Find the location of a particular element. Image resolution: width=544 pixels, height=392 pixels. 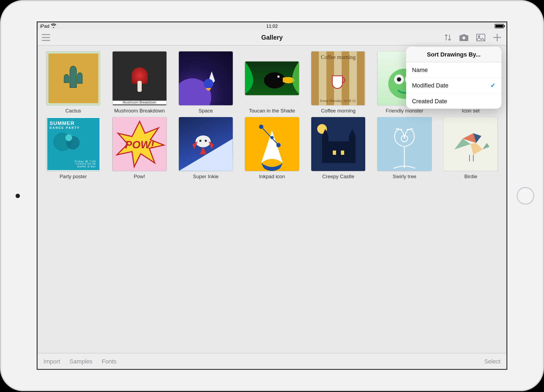

add-icon is located at coordinates (497, 37).